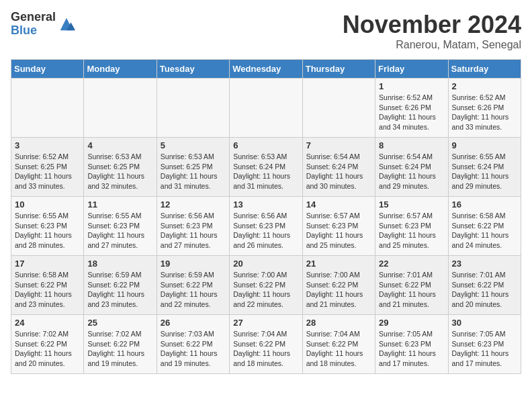  Describe the element at coordinates (339, 145) in the screenshot. I see `day-number: 7` at that location.